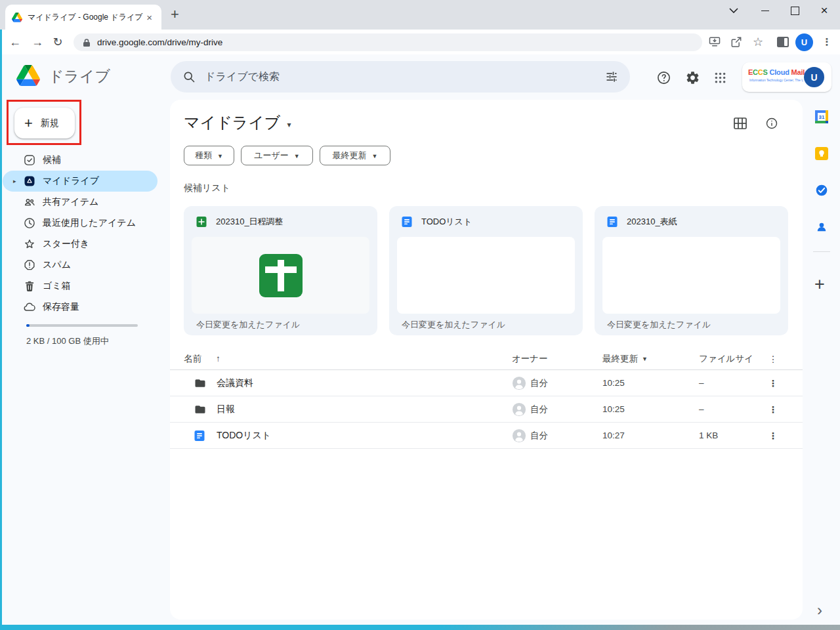 The image size is (840, 630). What do you see at coordinates (80, 223) in the screenshot?
I see `sidebar-item-recent: 最近使用したアイテム` at bounding box center [80, 223].